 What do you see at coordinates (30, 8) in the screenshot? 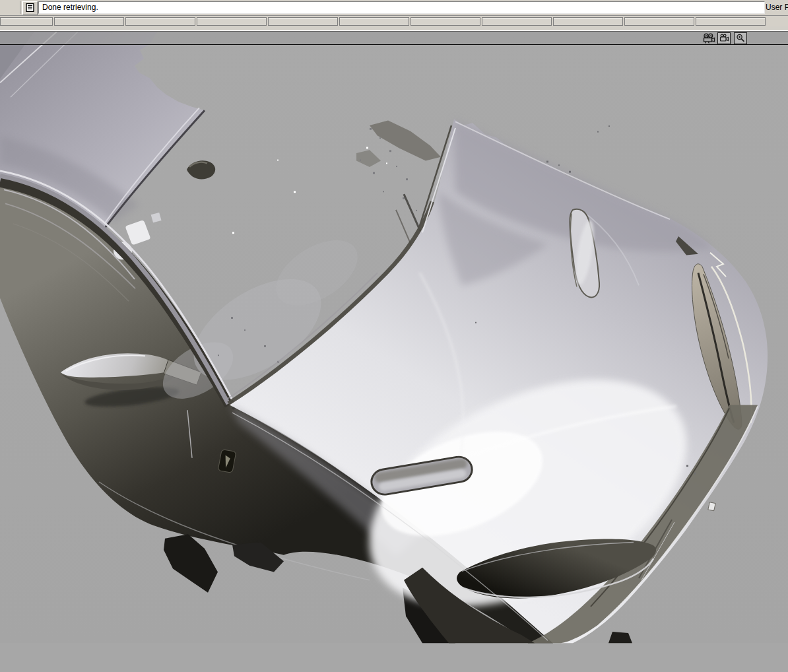
I see `message-log-button` at bounding box center [30, 8].